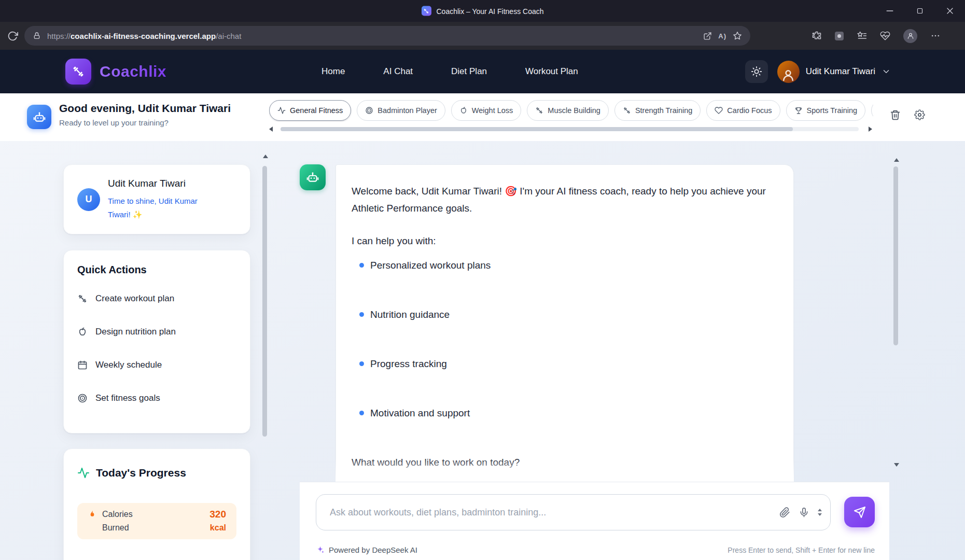 This screenshot has width=965, height=560. Describe the element at coordinates (482, 36) in the screenshot. I see `browser-toolbar: https://coachlix-ai-fitness-coaching.ver…` at that location.